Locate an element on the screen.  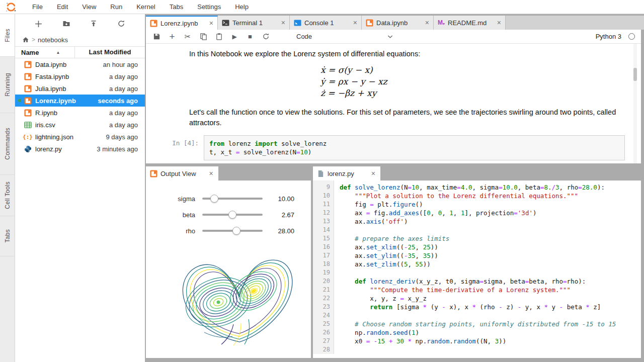
menu-item-view: View is located at coordinates (89, 7).